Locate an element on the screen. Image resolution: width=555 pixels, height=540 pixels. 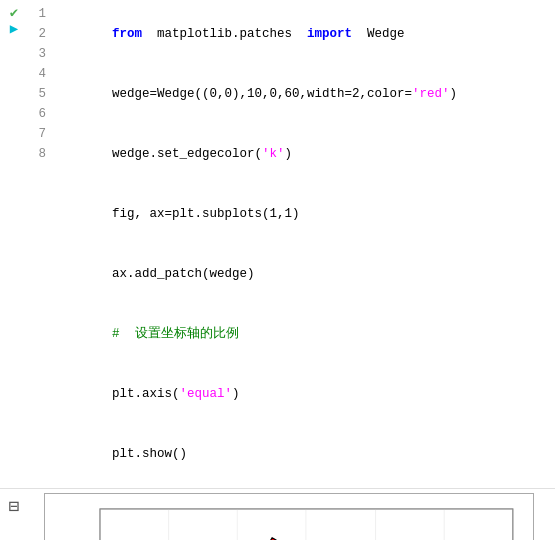
line-number-6: 6 is located at coordinates (40, 114).